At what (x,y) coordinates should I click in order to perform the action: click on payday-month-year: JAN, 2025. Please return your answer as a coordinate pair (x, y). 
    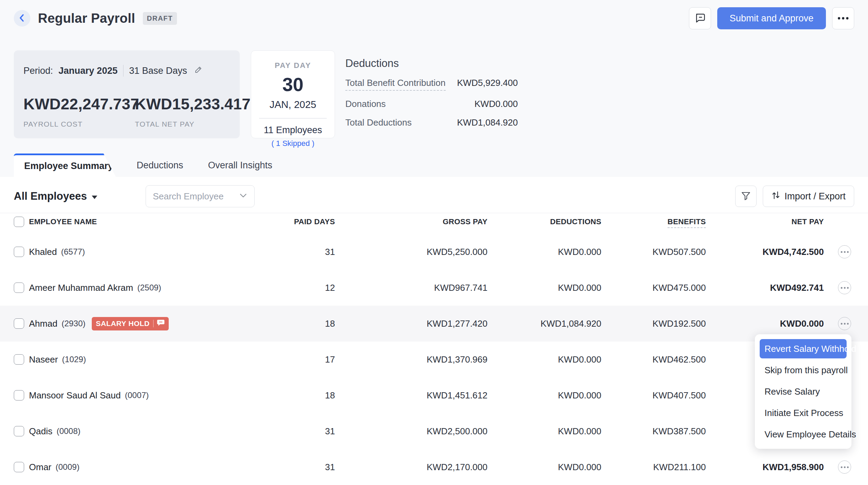
    Looking at the image, I should click on (293, 105).